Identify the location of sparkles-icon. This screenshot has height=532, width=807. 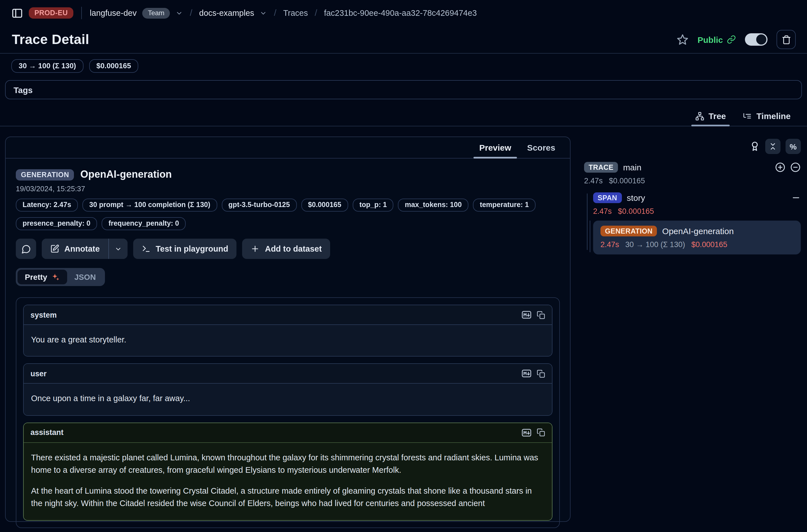
(55, 277).